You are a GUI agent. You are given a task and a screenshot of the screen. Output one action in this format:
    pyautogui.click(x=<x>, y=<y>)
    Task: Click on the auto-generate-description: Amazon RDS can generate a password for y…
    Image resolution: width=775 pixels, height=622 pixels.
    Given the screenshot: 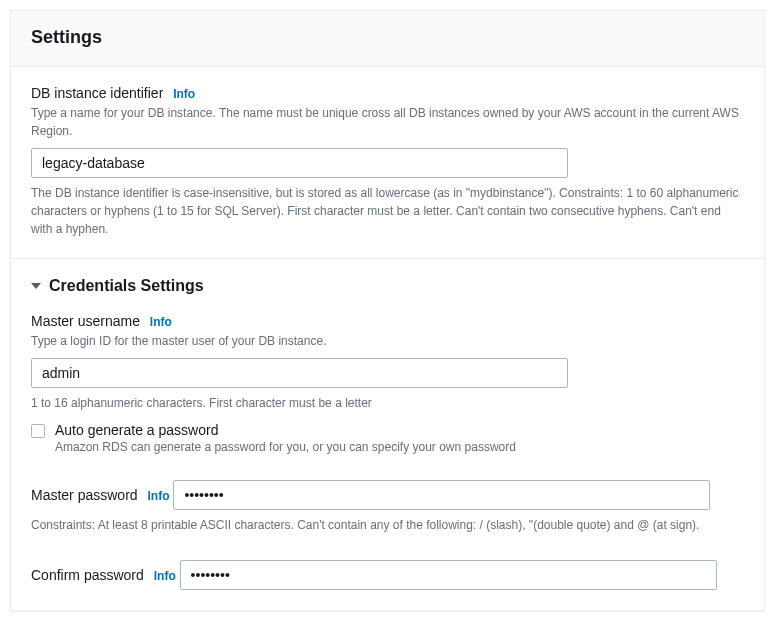 What is the action you would take?
    pyautogui.click(x=400, y=447)
    